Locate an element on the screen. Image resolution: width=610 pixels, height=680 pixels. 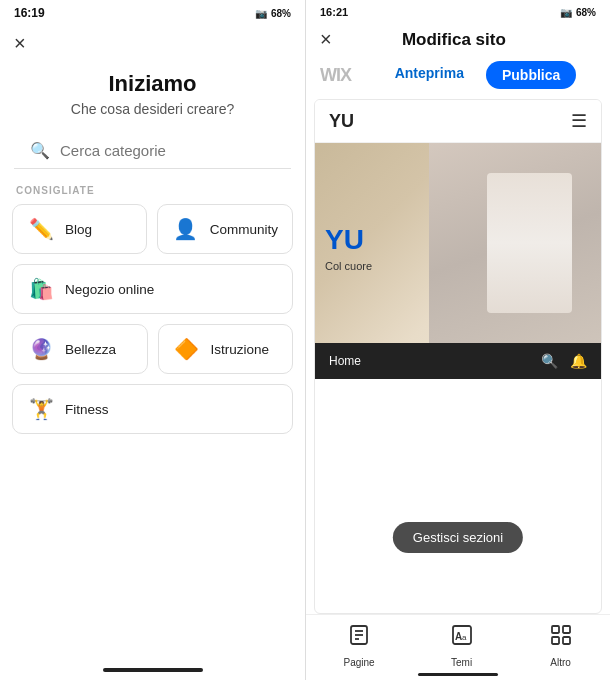
category-blog: ✏️ Blog is located at coordinates (80, 229).